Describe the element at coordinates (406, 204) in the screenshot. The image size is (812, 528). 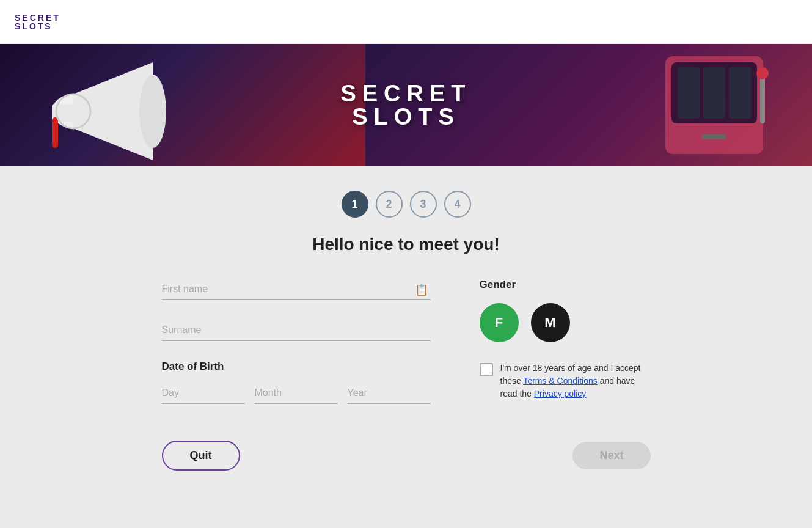
I see `step-indicators: 1 2 3 4` at that location.